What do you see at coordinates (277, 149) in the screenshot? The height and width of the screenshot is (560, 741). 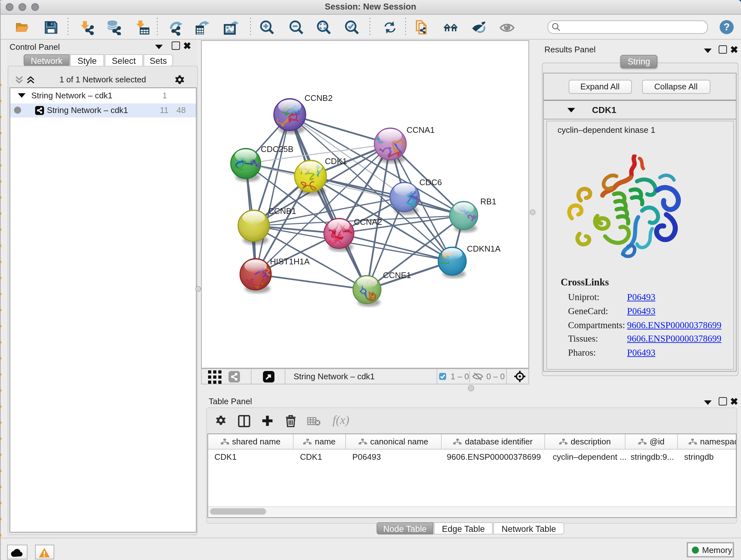 I see `svg-text: CDC25B` at bounding box center [277, 149].